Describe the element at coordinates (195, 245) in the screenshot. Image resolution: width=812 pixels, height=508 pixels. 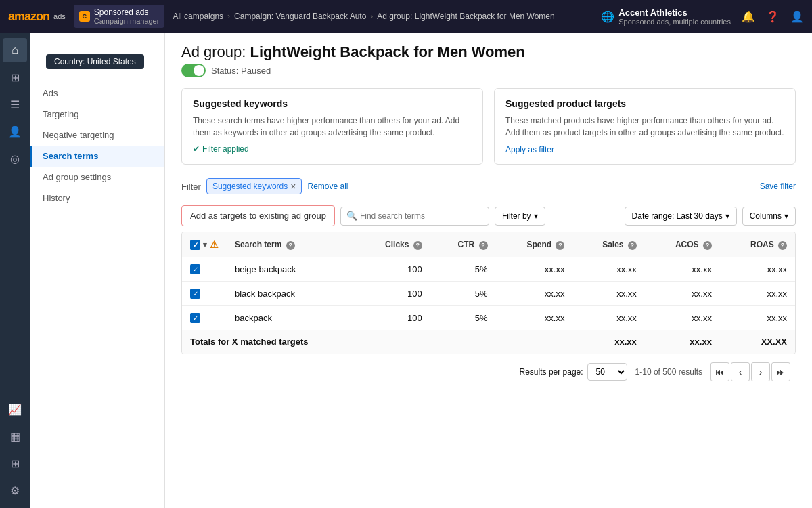
I see `header-checkbox` at that location.